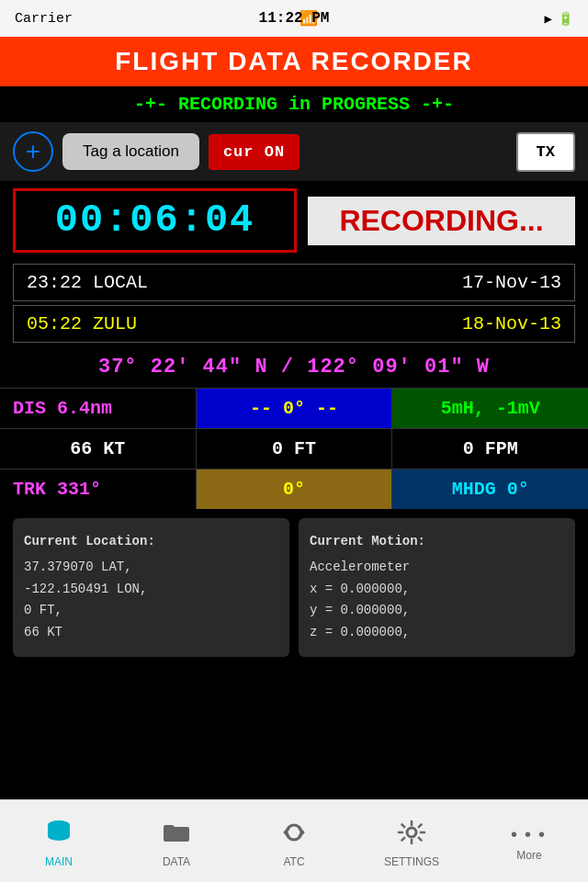  Describe the element at coordinates (437, 590) in the screenshot. I see `motion-x: x = 0.000000,` at that location.